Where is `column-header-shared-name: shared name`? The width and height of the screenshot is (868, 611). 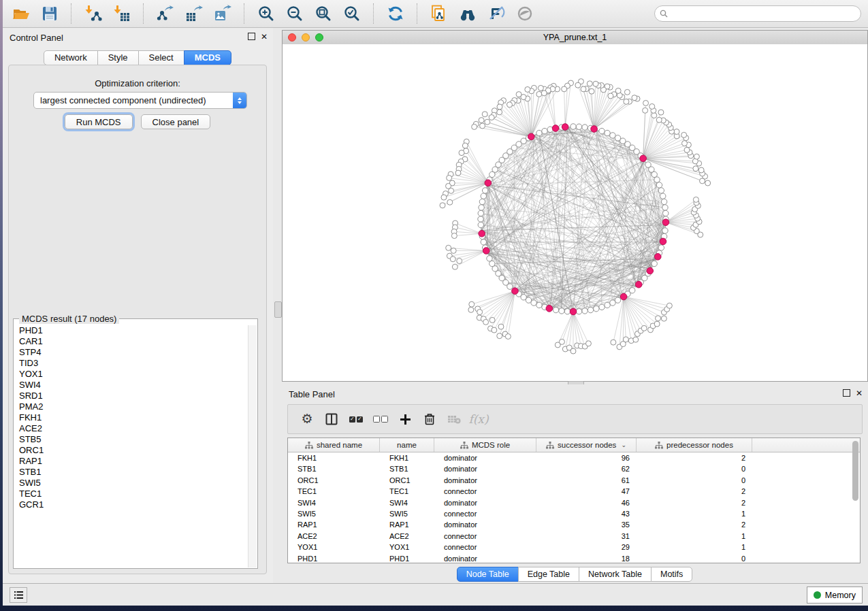 column-header-shared-name: shared name is located at coordinates (334, 445).